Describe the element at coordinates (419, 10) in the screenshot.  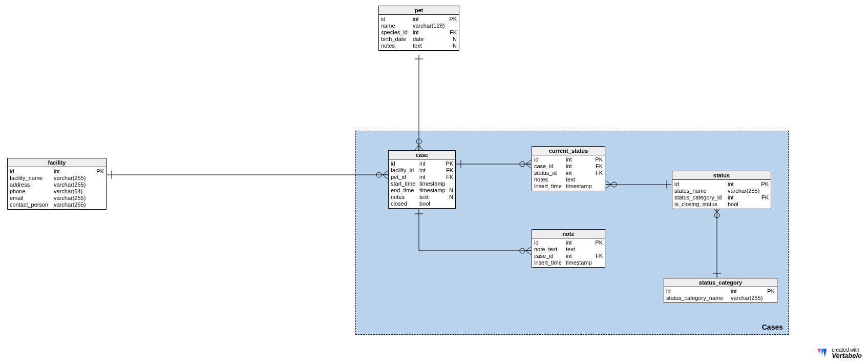
I see `entity-title: pet` at that location.